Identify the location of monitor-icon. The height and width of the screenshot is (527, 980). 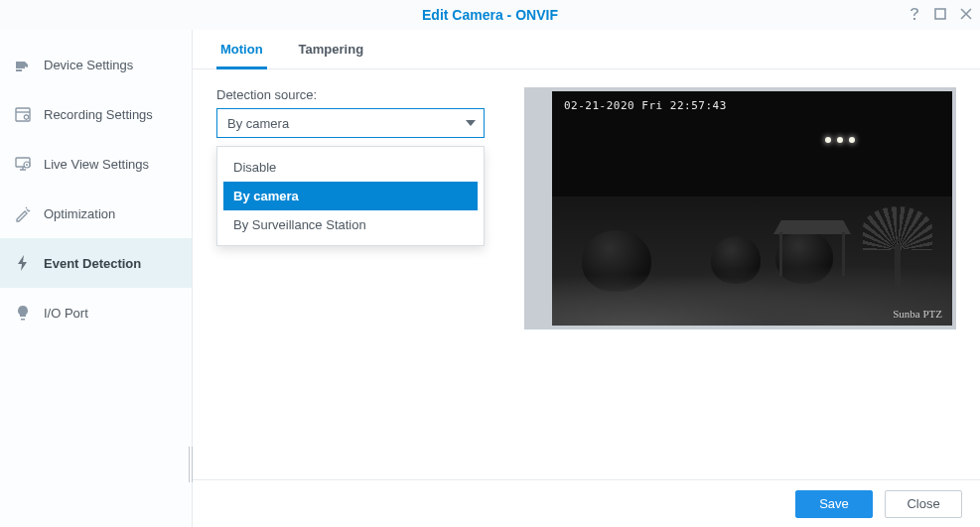
(23, 164).